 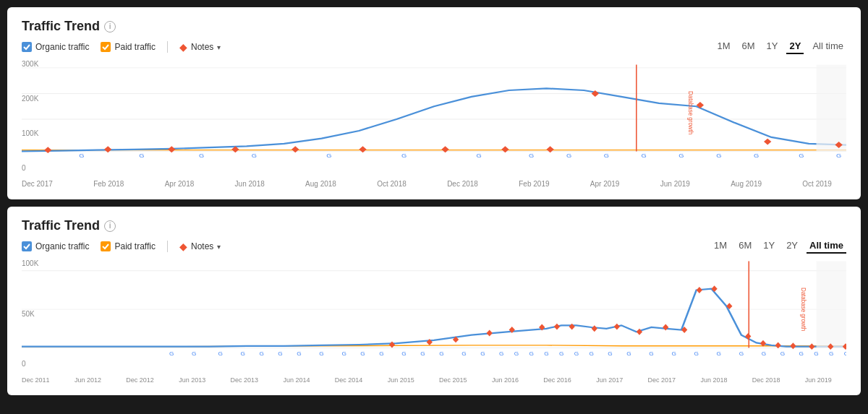 What do you see at coordinates (55, 47) in the screenshot?
I see `legend-organic-1: Organic traffic` at bounding box center [55, 47].